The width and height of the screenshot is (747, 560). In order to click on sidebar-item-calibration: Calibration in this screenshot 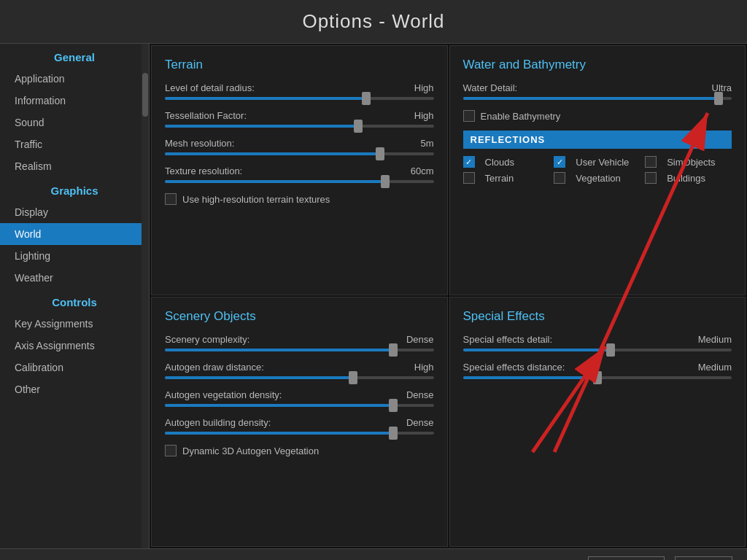, I will do `click(74, 368)`.